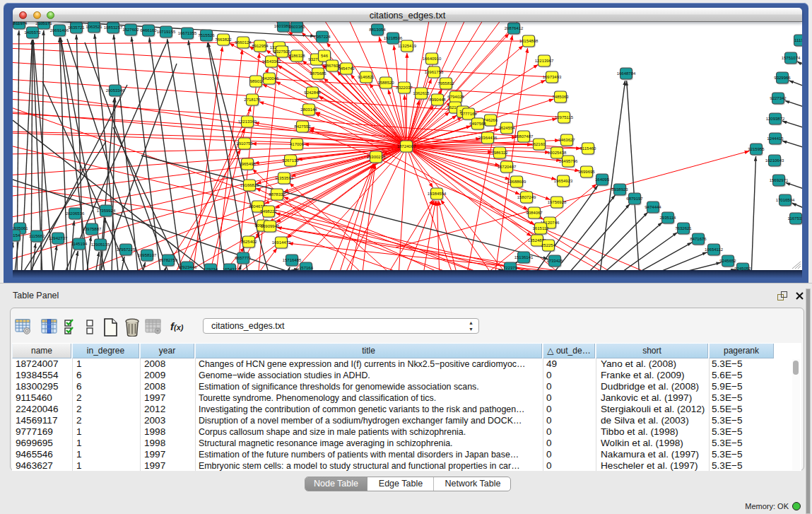 The width and height of the screenshot is (812, 514). What do you see at coordinates (75, 214) in the screenshot?
I see `svg-text: 20206536` at bounding box center [75, 214].